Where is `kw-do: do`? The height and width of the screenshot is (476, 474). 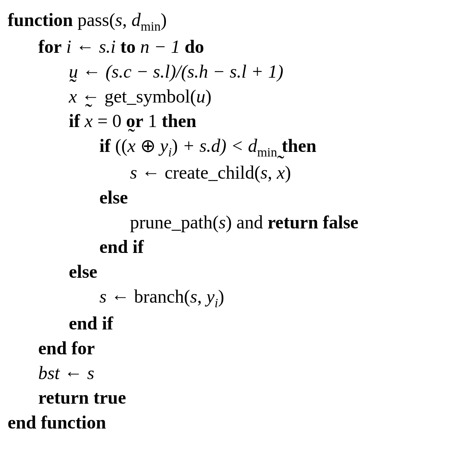
kw-do: do is located at coordinates (194, 47).